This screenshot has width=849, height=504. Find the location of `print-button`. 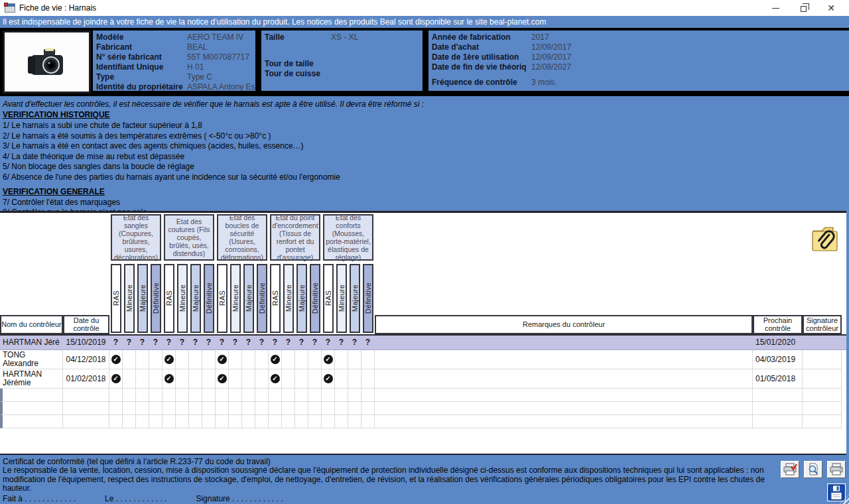

print-button is located at coordinates (836, 470).